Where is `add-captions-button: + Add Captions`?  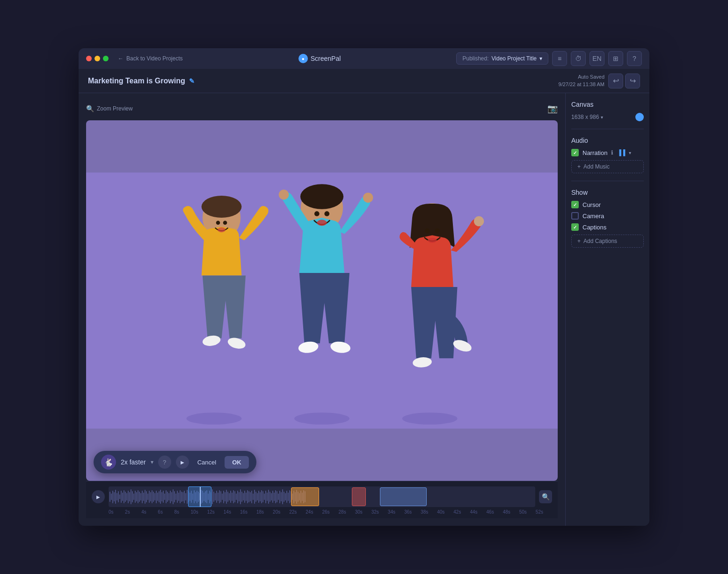
add-captions-button: + Add Captions is located at coordinates (607, 241).